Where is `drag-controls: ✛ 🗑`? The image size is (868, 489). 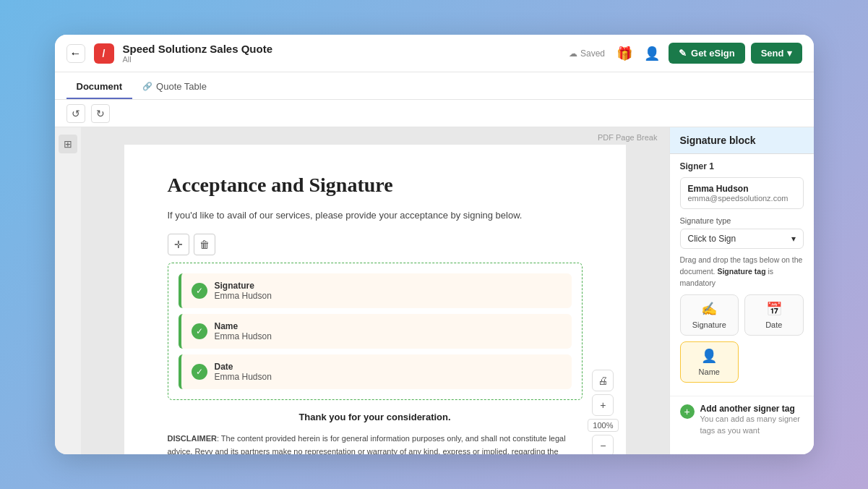 drag-controls: ✛ 🗑 is located at coordinates (375, 244).